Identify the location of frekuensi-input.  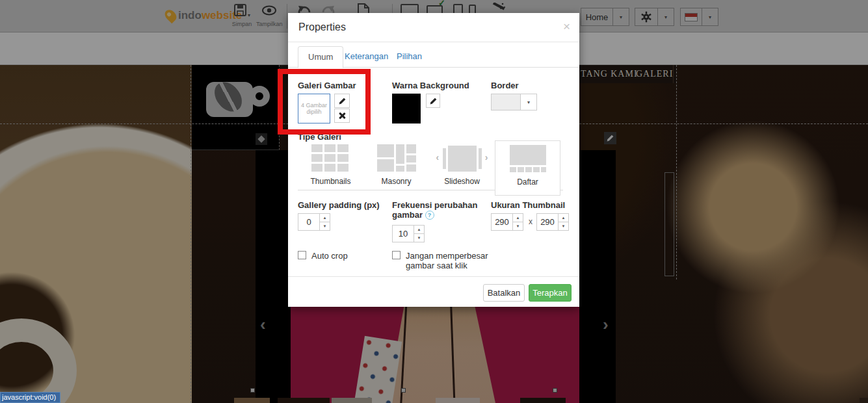
(403, 234).